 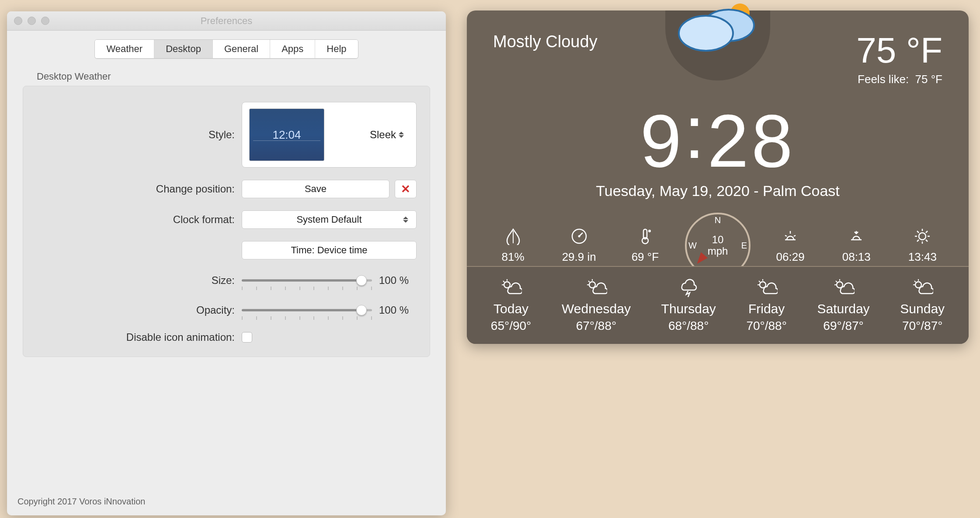 I want to click on humidity-icon, so click(x=513, y=236).